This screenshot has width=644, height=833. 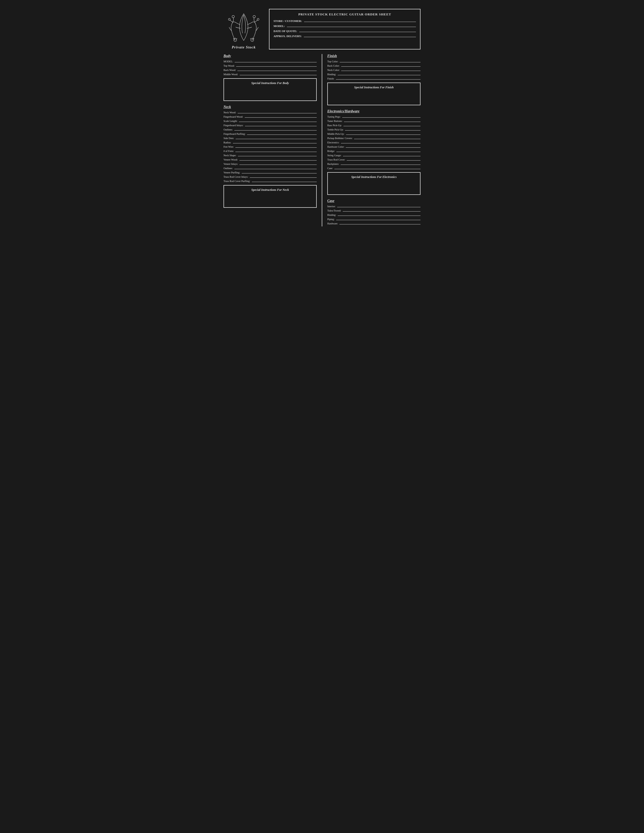 What do you see at coordinates (374, 125) in the screenshot?
I see `bass-pickup-field: Bass Pick-Up:` at bounding box center [374, 125].